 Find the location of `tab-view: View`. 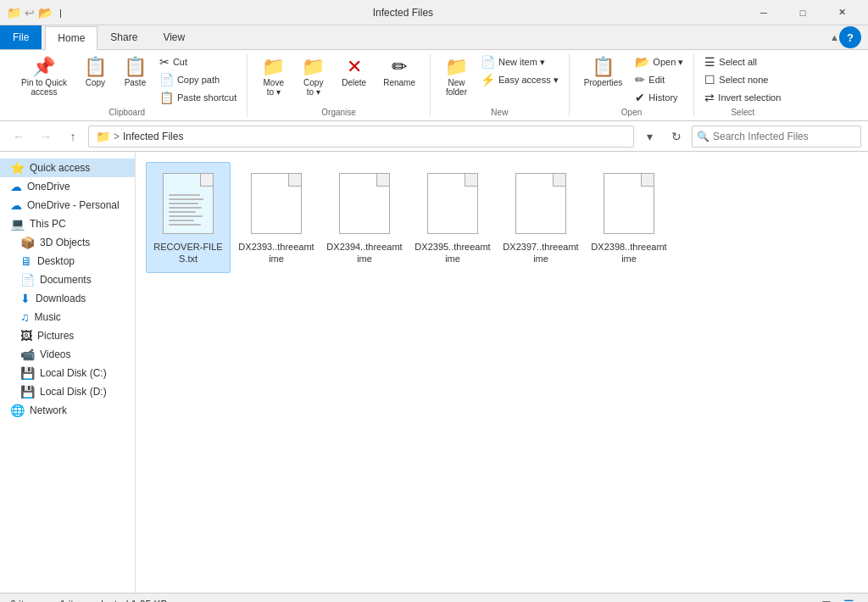

tab-view: View is located at coordinates (174, 37).